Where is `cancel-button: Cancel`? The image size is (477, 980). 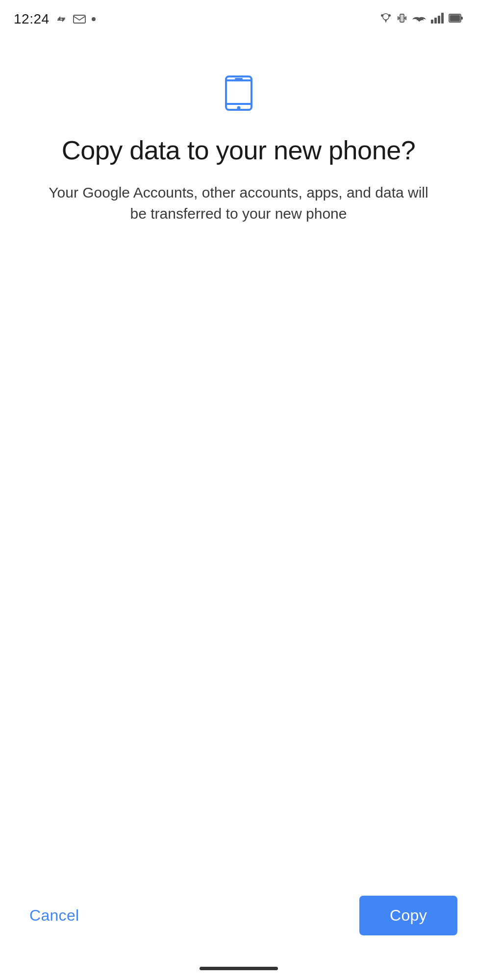
cancel-button: Cancel is located at coordinates (54, 916).